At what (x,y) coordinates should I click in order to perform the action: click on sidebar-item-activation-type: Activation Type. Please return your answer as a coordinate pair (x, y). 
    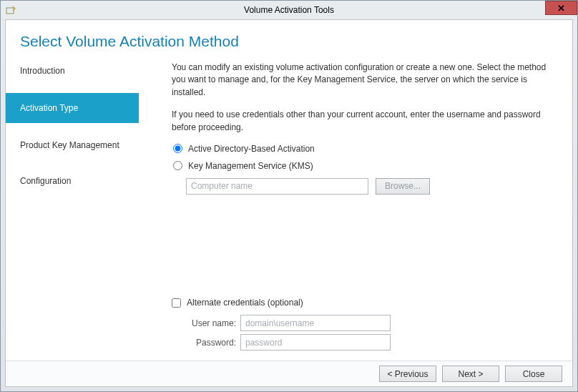
    Looking at the image, I should click on (72, 108).